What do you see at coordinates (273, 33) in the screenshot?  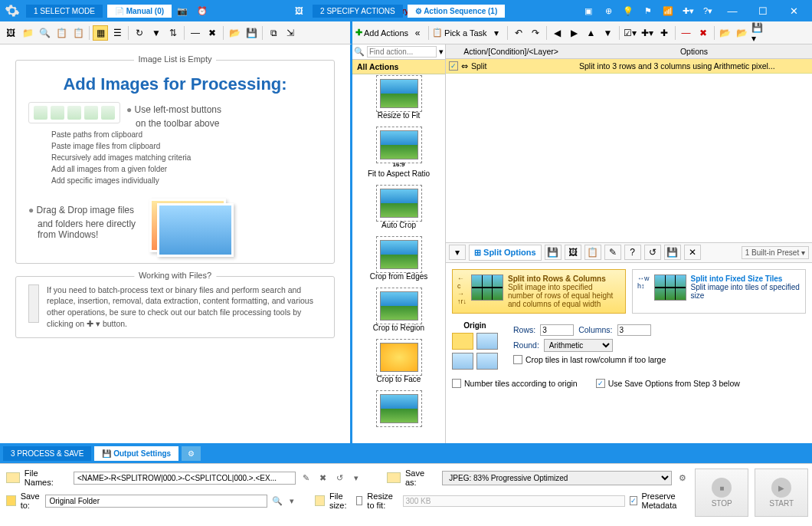 I see `copy-icon: ⧉` at bounding box center [273, 33].